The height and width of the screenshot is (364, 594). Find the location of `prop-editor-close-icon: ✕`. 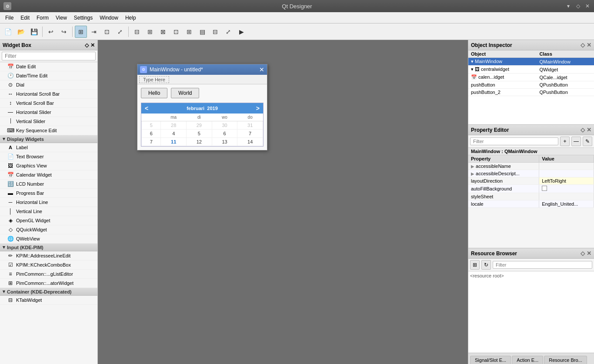

prop-editor-close-icon: ✕ is located at coordinates (589, 130).